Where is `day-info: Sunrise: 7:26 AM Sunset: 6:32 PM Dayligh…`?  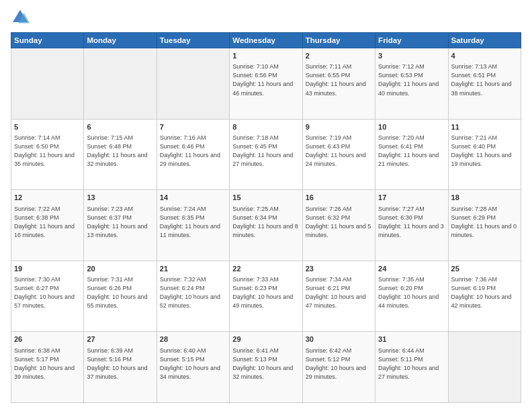 day-info: Sunrise: 7:26 AM Sunset: 6:32 PM Dayligh… is located at coordinates (339, 222).